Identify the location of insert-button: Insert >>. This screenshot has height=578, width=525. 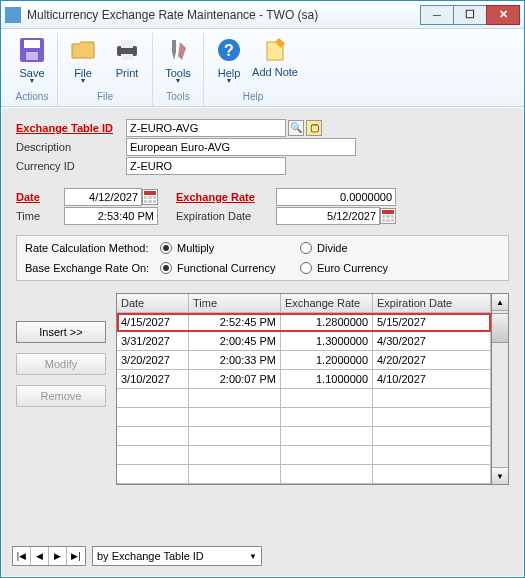
(61, 332).